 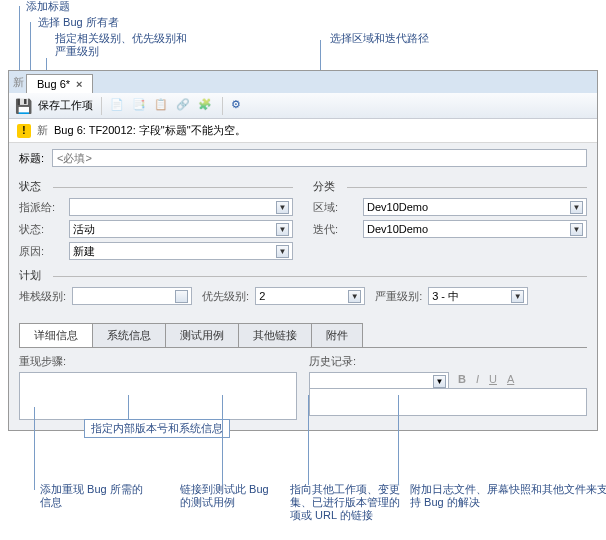 I want to click on rtf-toolbar: B I U A, so click(x=521, y=379).